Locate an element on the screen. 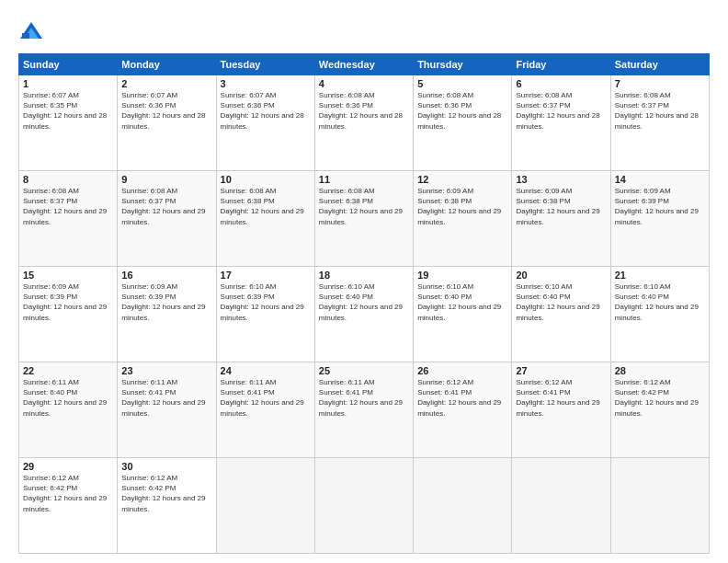  calendar-cell: 8Sunrise: 6:08 AMSunset: 6:37 PMDaylight… is located at coordinates (68, 219).